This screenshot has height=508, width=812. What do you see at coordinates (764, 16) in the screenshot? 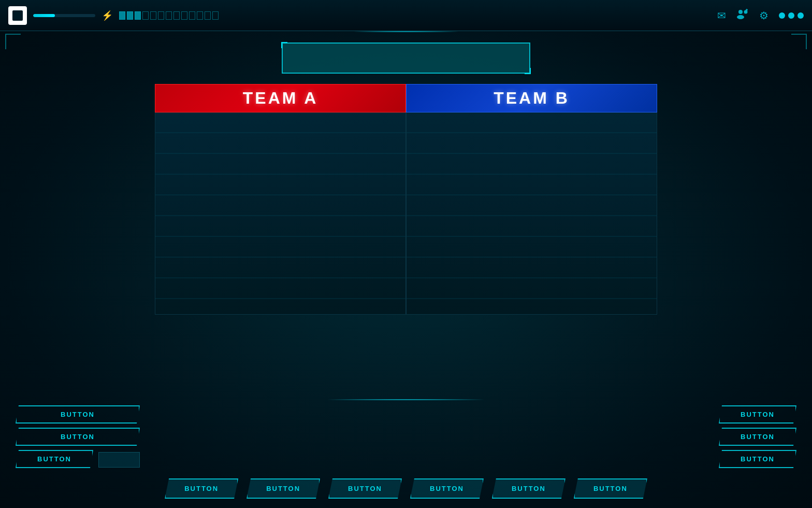
I see `settings-icon: ⚙` at bounding box center [764, 16].